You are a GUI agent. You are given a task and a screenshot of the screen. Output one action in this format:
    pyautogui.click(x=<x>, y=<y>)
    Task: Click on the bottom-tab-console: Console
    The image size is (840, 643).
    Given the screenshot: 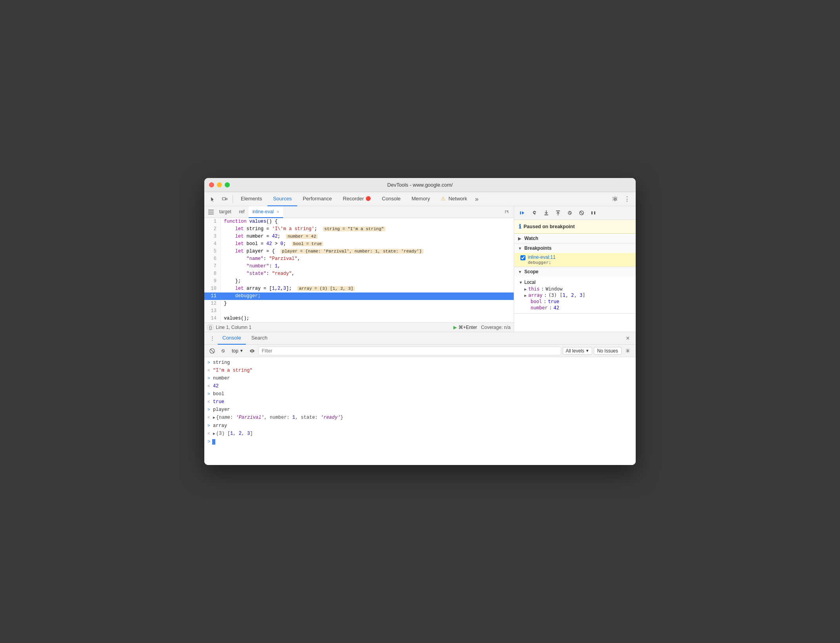 What is the action you would take?
    pyautogui.click(x=232, y=338)
    